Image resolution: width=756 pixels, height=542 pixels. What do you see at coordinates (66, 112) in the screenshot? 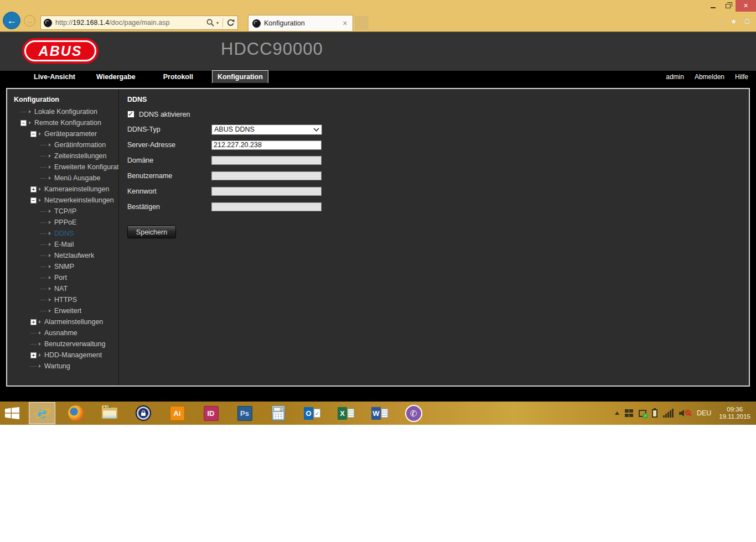
I see `tree-item-label: Lokale Konfiguration` at bounding box center [66, 112].